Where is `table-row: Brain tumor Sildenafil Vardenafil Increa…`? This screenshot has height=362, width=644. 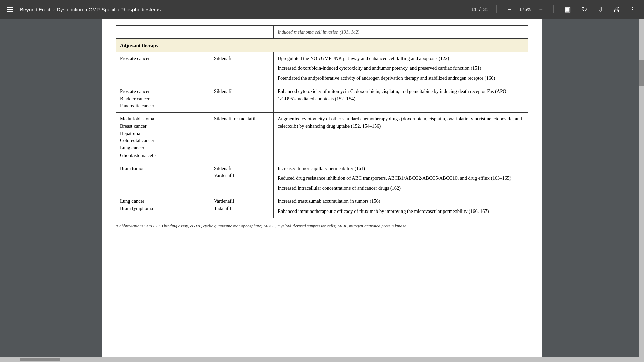 table-row: Brain tumor Sildenafil Vardenafil Increa… is located at coordinates (322, 178).